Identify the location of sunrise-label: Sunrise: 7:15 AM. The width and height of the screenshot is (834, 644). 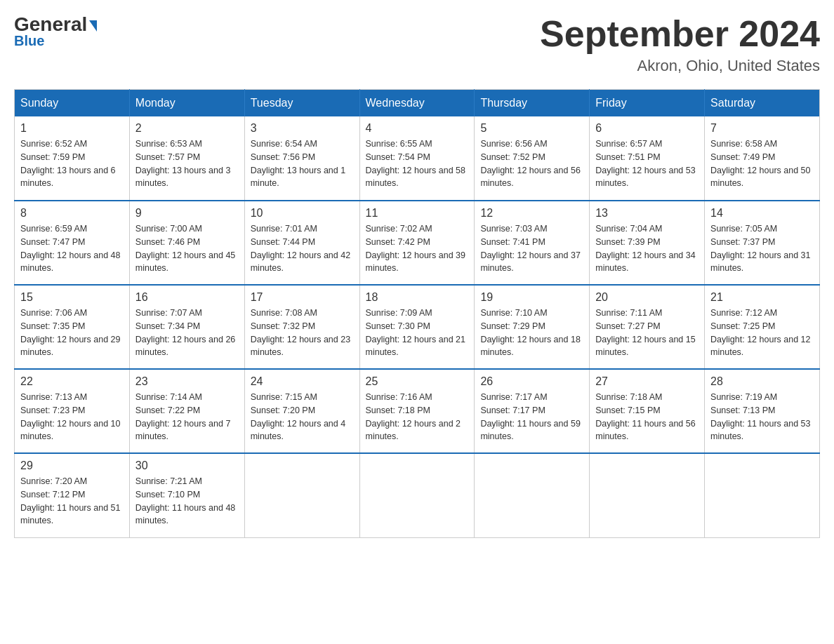
(284, 397).